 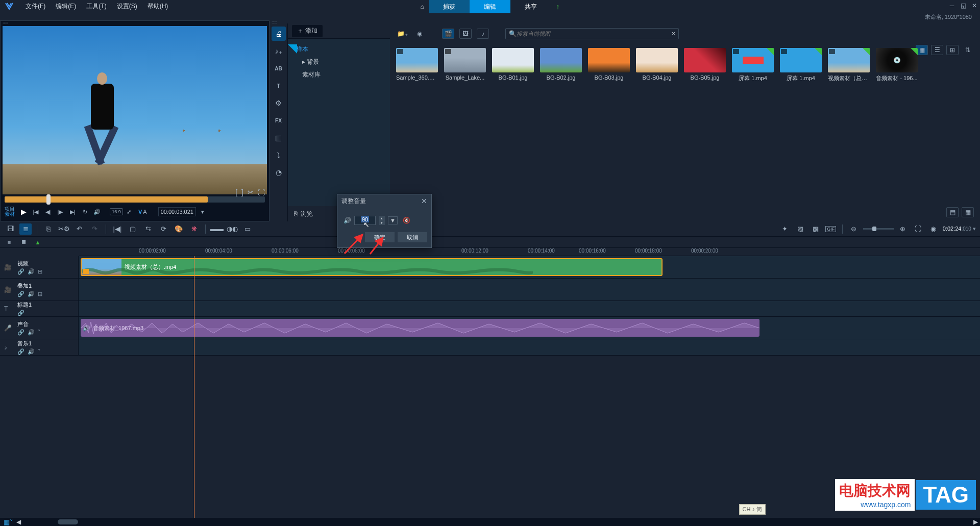 I want to click on minimize-icon: ─, so click(x=952, y=6).